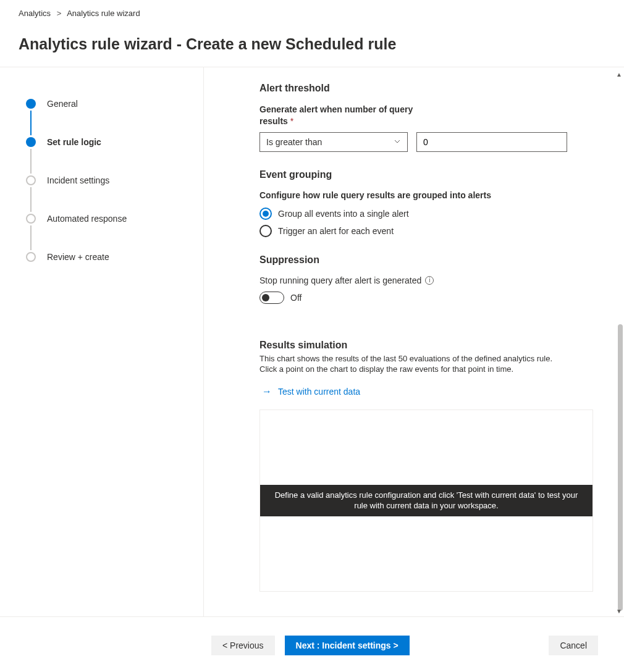  I want to click on test-link-label: Test with current data, so click(319, 392).